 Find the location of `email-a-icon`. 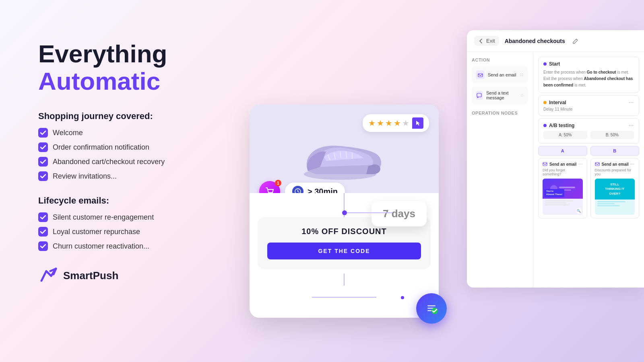

email-a-icon is located at coordinates (545, 164).